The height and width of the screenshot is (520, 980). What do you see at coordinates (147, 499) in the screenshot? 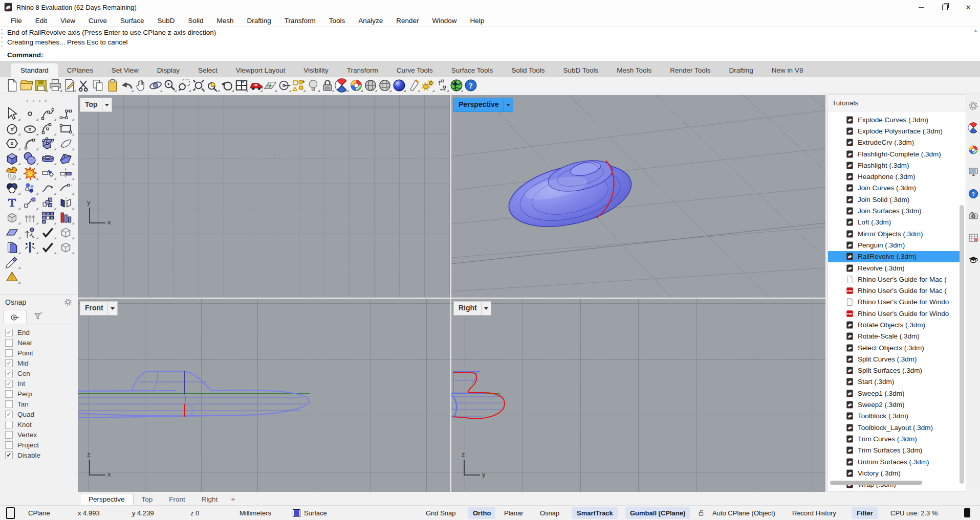
I see `viewport-tab: Top` at bounding box center [147, 499].